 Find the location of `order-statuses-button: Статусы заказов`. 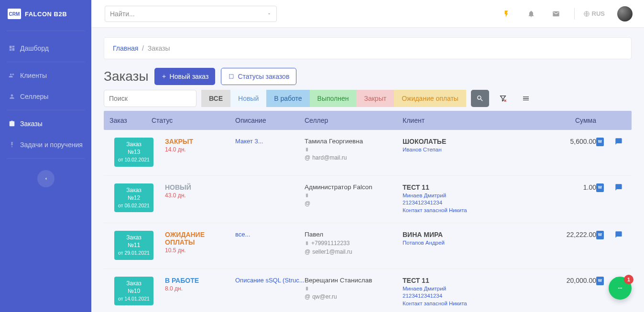

order-statuses-button: Статусы заказов is located at coordinates (259, 76).